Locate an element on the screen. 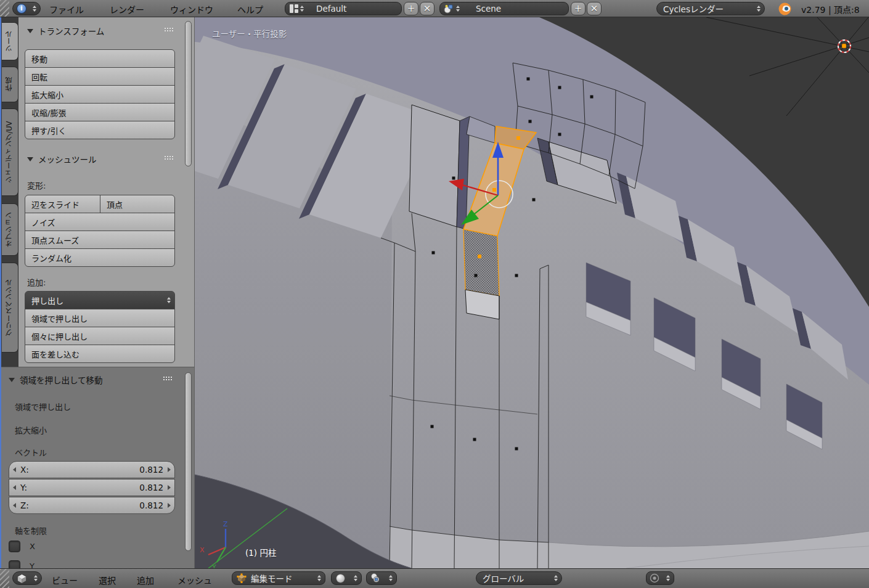 This screenshot has height=588, width=869. vector-x-field: X: 0.812 is located at coordinates (92, 470).